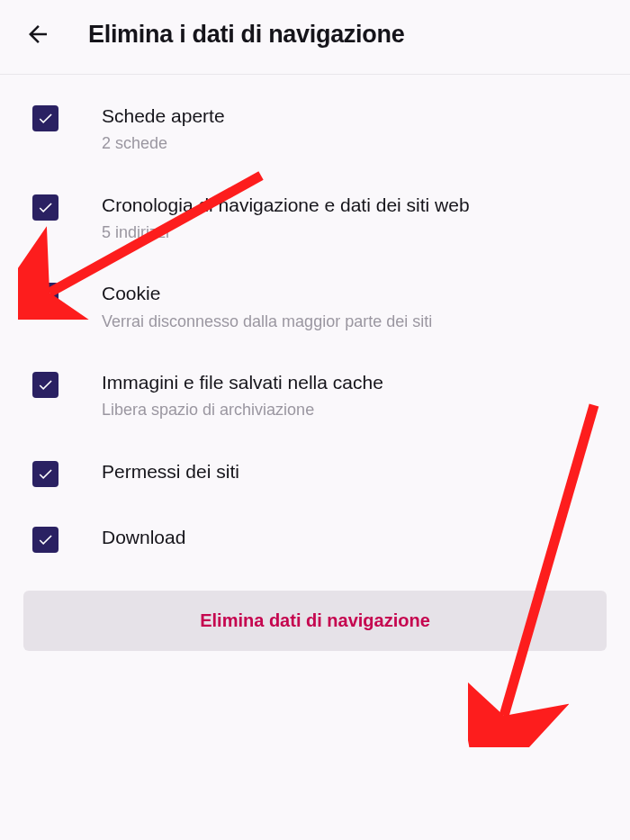 The width and height of the screenshot is (630, 840). Describe the element at coordinates (45, 385) in the screenshot. I see `checkbox-cache` at that location.